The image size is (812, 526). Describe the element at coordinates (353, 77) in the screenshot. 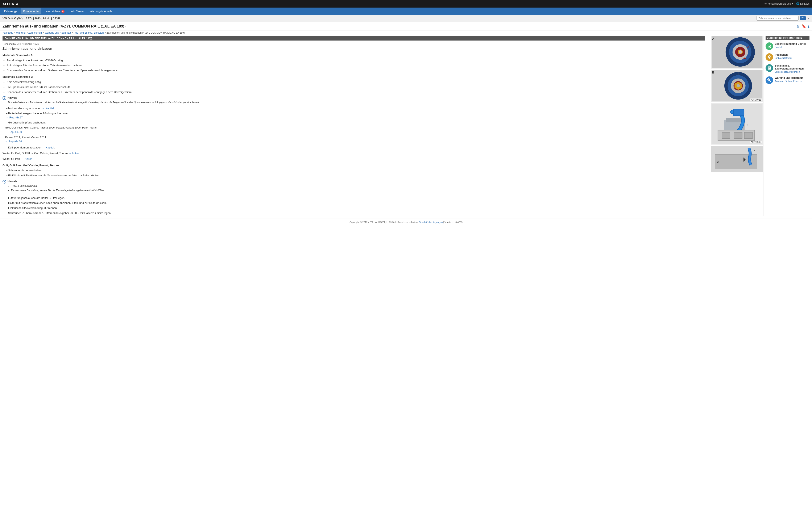

I see `merkmale-b-title: Merkmale Spannrolle B` at that location.